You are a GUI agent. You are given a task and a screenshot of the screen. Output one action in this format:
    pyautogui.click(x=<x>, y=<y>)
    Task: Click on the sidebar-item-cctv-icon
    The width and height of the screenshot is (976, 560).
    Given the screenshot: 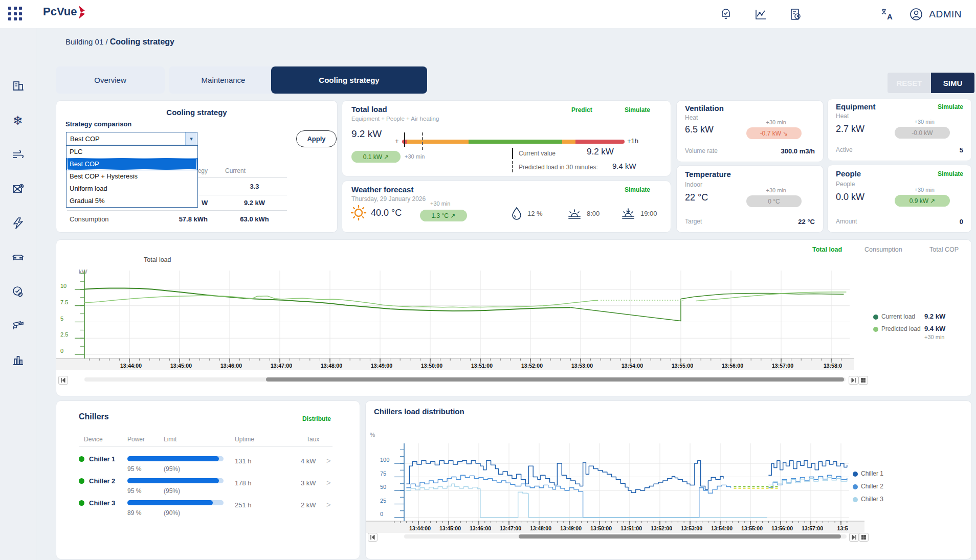 What is the action you would take?
    pyautogui.click(x=18, y=326)
    